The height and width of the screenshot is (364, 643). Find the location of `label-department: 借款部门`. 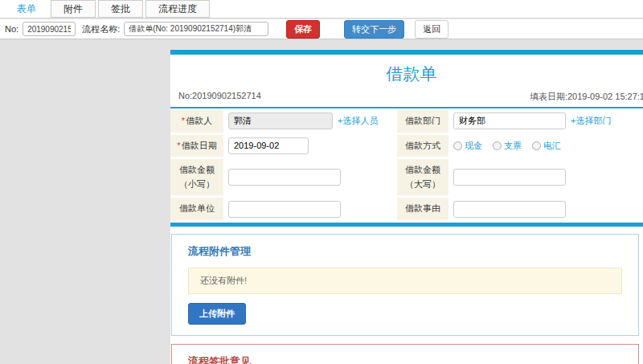

label-department: 借款部门 is located at coordinates (423, 121).